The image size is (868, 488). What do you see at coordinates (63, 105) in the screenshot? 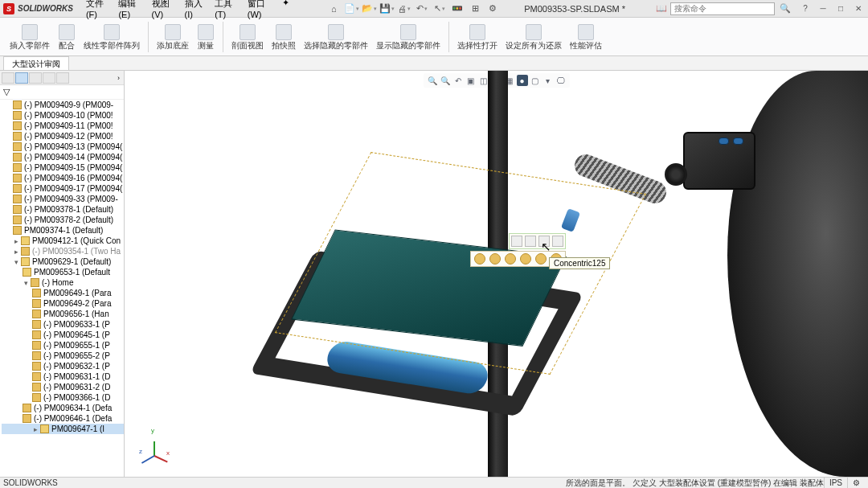
I see `tree-item: (-) PM009409-9 (PM009-` at bounding box center [63, 105].